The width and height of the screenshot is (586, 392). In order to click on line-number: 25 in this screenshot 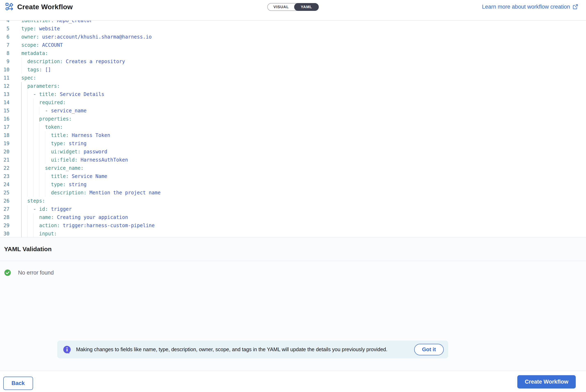, I will do `click(5, 192)`.